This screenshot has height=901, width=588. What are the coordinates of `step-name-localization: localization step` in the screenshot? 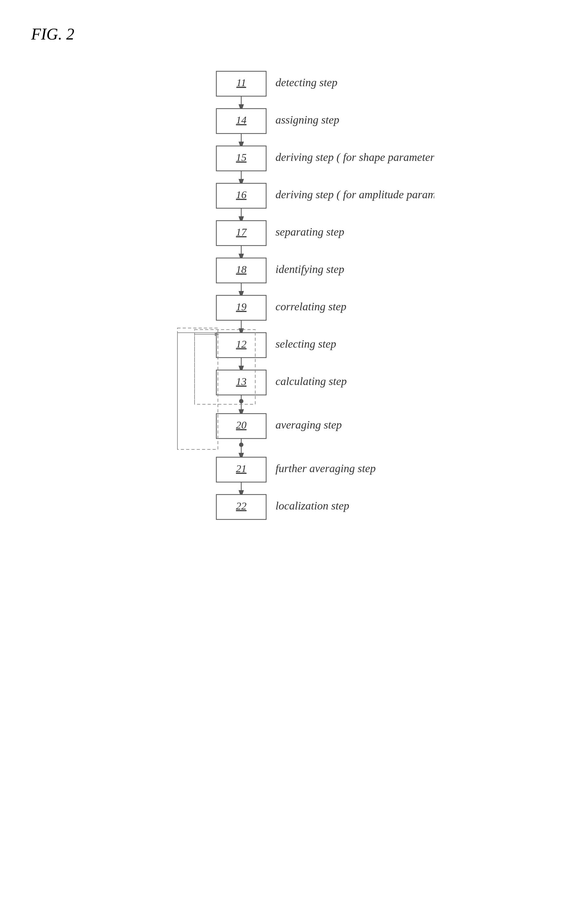 It's located at (312, 506).